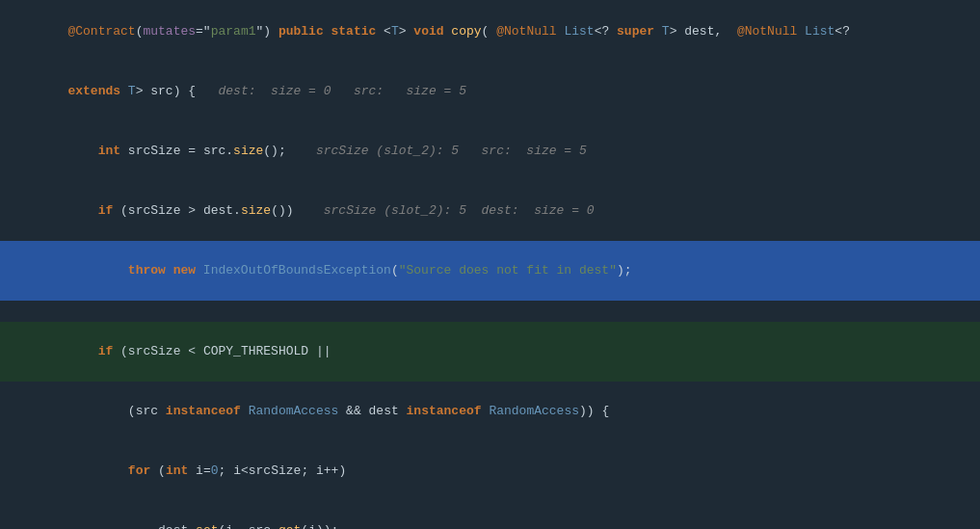 This screenshot has height=529, width=980. What do you see at coordinates (490, 271) in the screenshot?
I see `code-line-5: throw new IndexOutOfBoundsException("Sou…` at bounding box center [490, 271].